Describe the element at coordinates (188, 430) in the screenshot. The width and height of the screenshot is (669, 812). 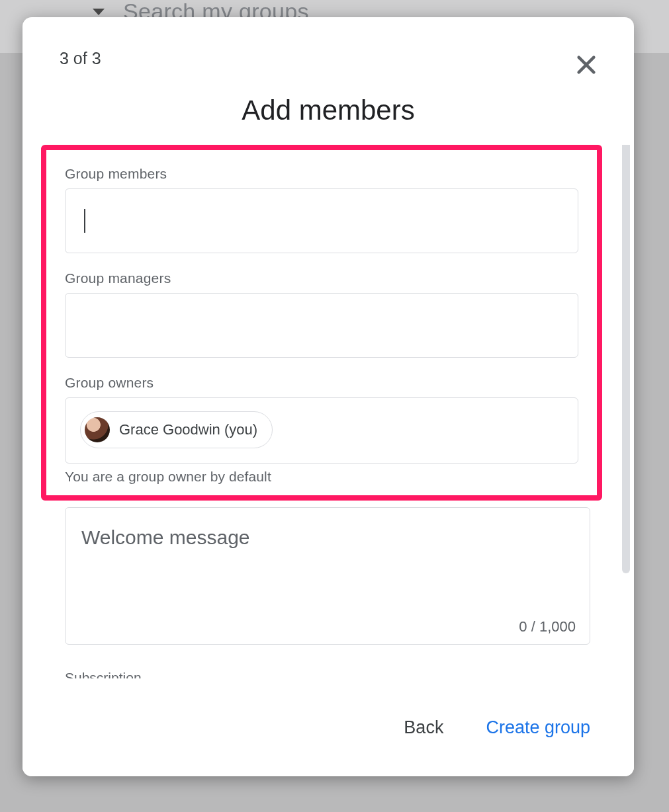
I see `owner-chip-label: Grace Goodwin (you)` at that location.